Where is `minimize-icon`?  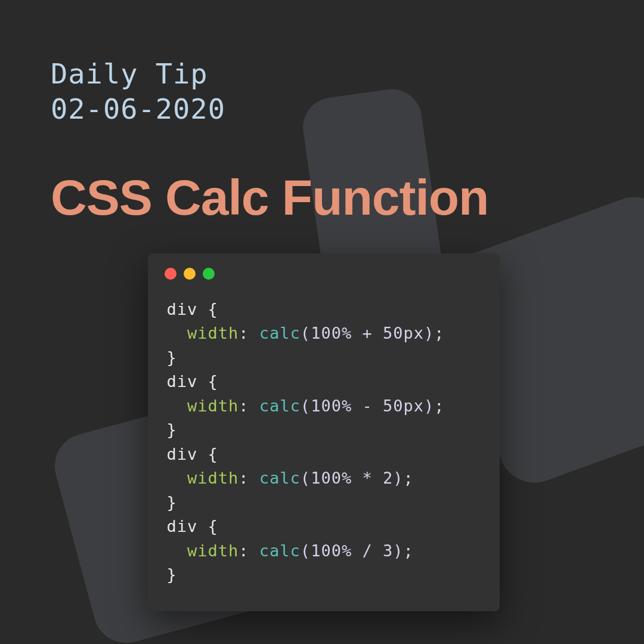
minimize-icon is located at coordinates (190, 274).